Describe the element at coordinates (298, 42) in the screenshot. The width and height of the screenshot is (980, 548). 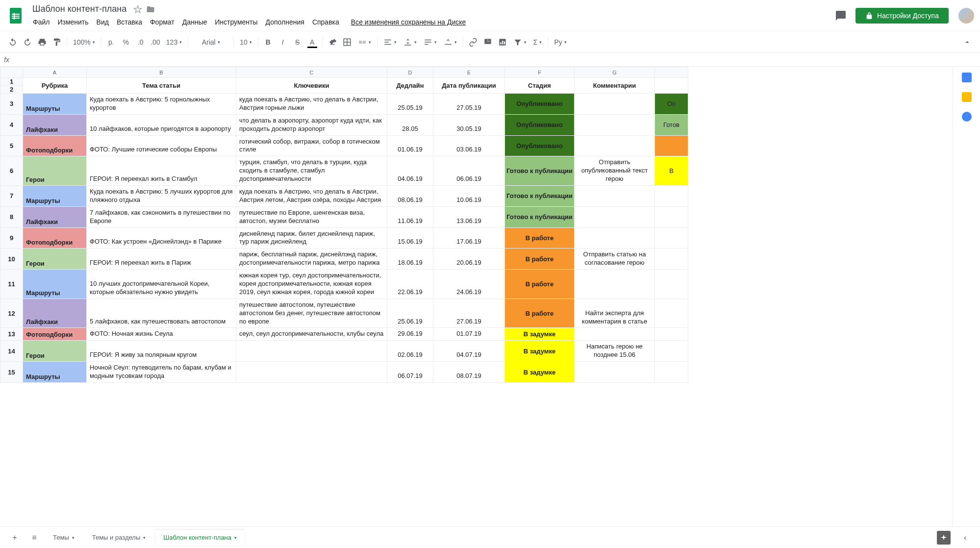
I see `strikethrough-button: S` at that location.